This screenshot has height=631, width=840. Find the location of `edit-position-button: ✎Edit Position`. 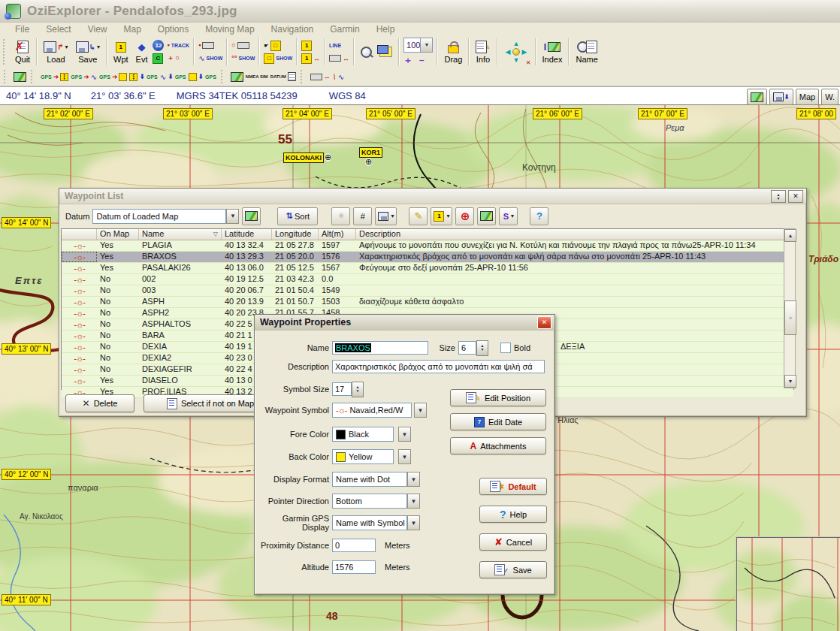

edit-position-button: ✎Edit Position is located at coordinates (498, 398).